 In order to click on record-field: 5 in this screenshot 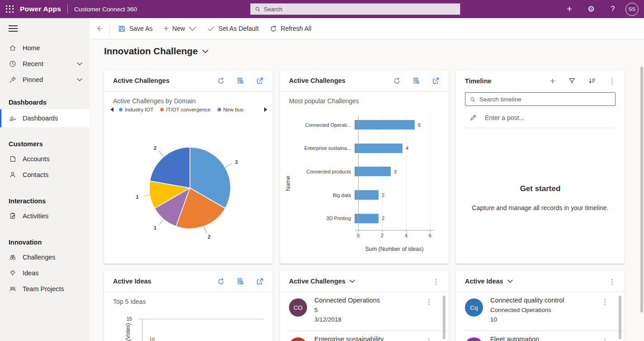, I will do `click(347, 310)`.